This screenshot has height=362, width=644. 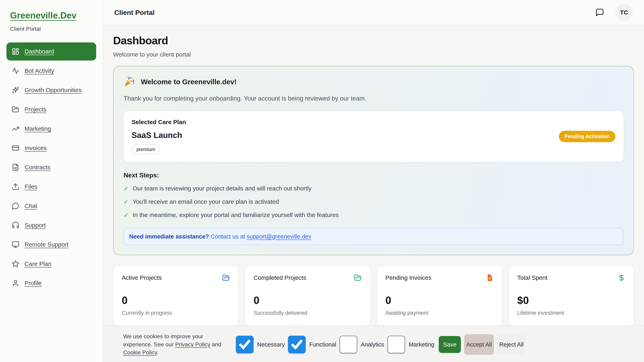 What do you see at coordinates (52, 109) in the screenshot?
I see `sidebar-item-projects: Projects` at bounding box center [52, 109].